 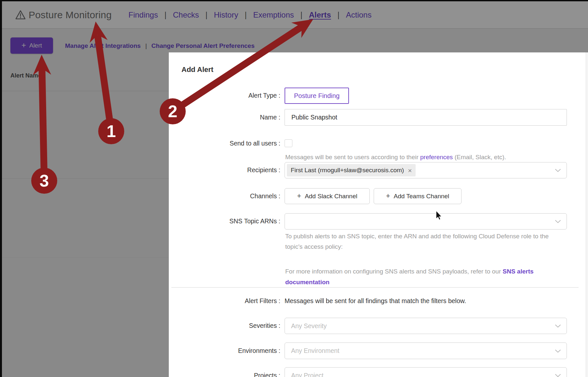 I want to click on recipients-label: Recipients :, so click(x=224, y=170).